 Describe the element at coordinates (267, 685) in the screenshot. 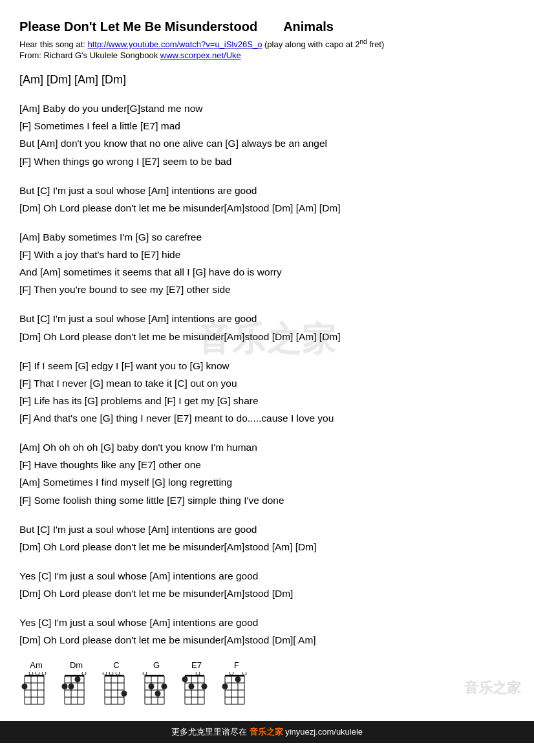

I see `chord-diagrams-section: AmDmCGE7F` at that location.